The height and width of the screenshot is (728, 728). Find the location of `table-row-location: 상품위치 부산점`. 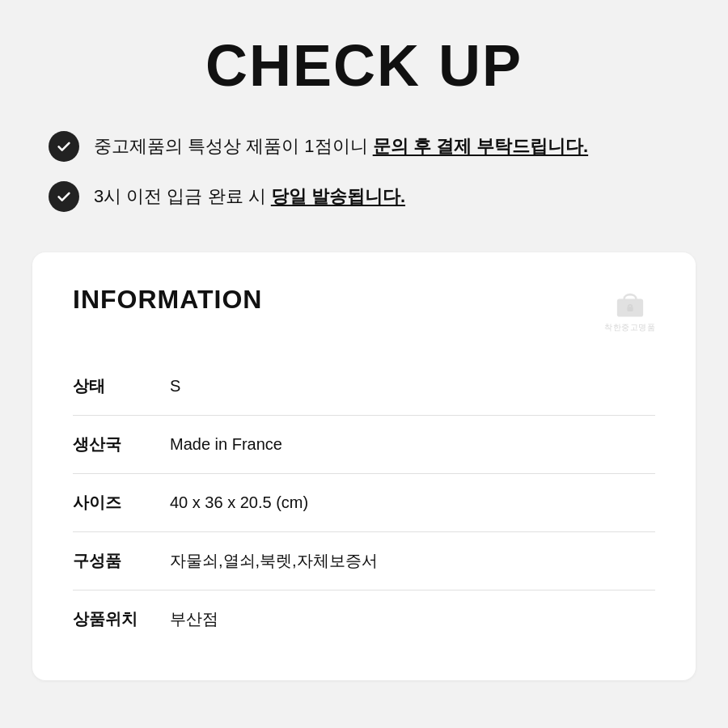

table-row-location: 상품위치 부산점 is located at coordinates (364, 620).